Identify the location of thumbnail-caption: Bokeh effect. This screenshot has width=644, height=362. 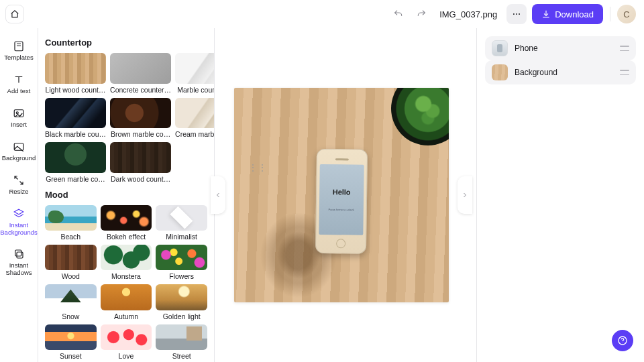
(126, 237).